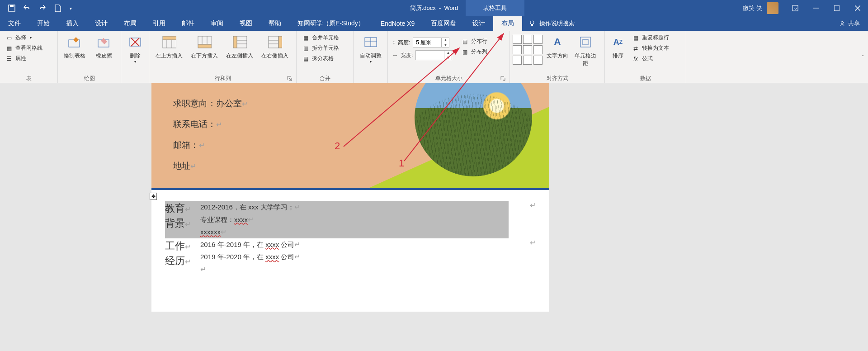 The image size is (868, 351). What do you see at coordinates (198, 124) in the screenshot?
I see `phone-line: 联系电话：↵` at bounding box center [198, 124].